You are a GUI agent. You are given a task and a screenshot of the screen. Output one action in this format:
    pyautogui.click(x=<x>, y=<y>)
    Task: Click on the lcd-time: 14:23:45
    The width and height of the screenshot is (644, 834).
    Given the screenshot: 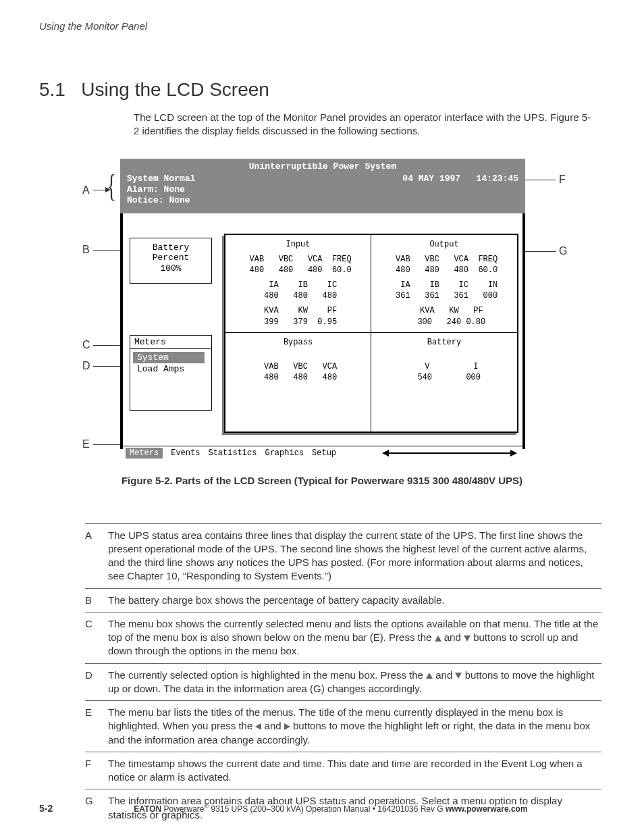 What is the action you would take?
    pyautogui.click(x=498, y=178)
    